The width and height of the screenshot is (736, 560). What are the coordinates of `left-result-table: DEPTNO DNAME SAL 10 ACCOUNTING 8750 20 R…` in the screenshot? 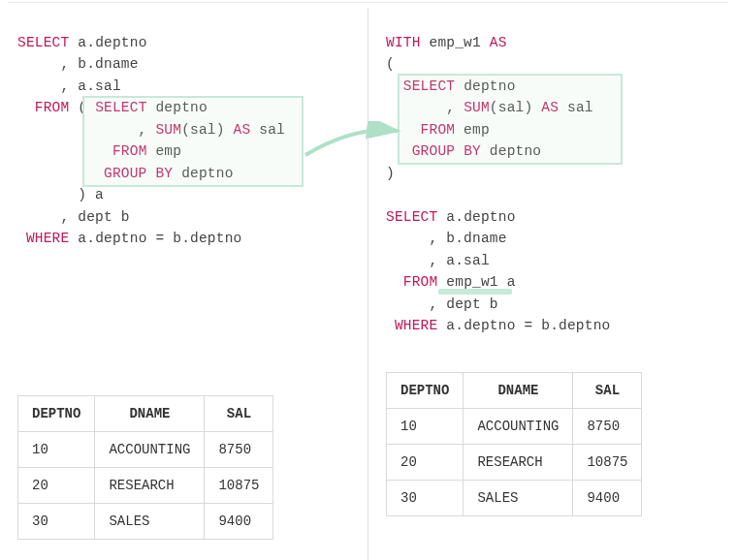 It's located at (145, 467).